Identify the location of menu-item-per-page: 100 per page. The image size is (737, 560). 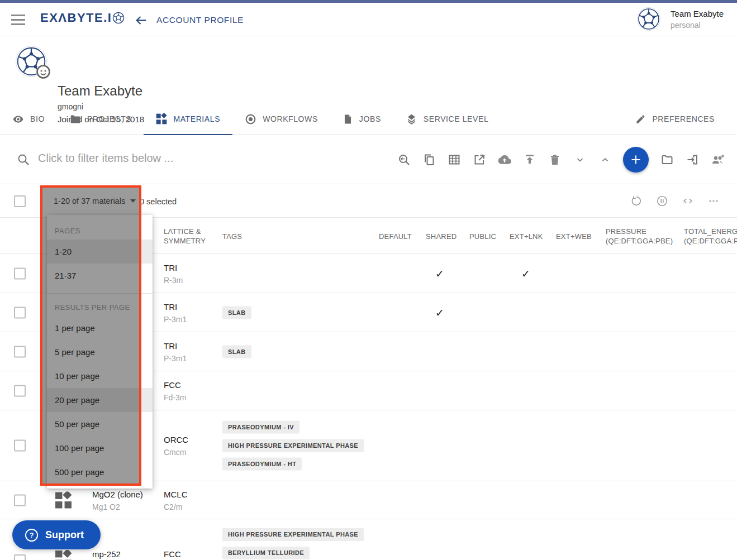
(99, 448).